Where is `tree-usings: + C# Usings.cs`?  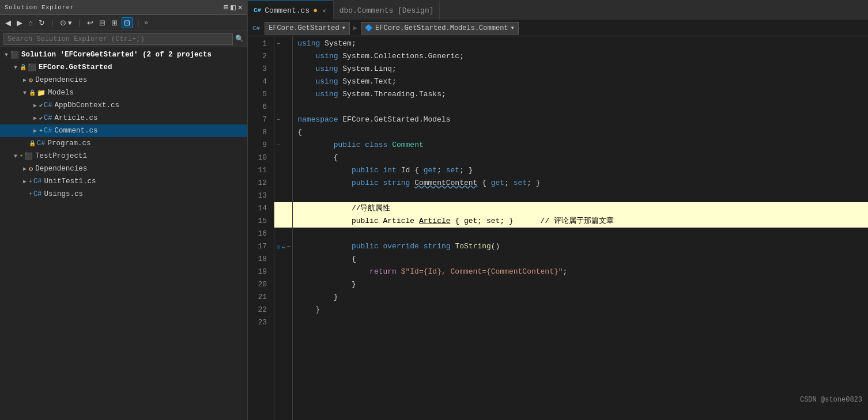
tree-usings: + C# Usings.cs is located at coordinates (123, 194).